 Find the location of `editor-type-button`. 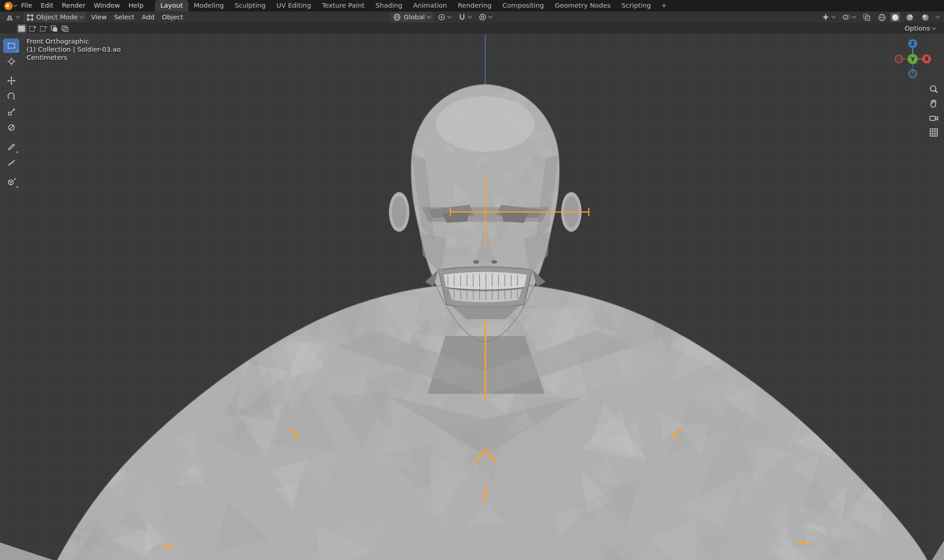

editor-type-button is located at coordinates (12, 17).